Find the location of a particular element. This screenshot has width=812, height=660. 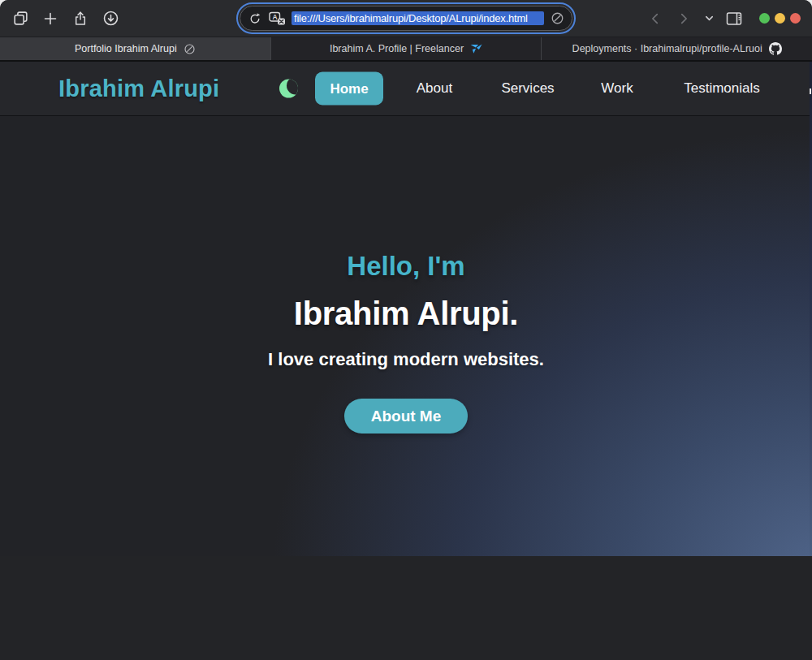

share-icon is located at coordinates (80, 19).